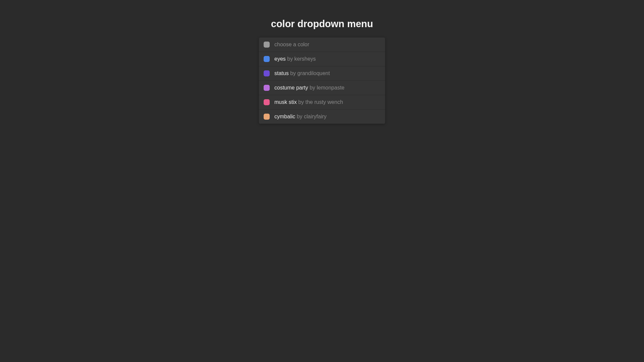 Image resolution: width=644 pixels, height=362 pixels. What do you see at coordinates (312, 117) in the screenshot?
I see `option-byline: by clairyfairy` at bounding box center [312, 117].